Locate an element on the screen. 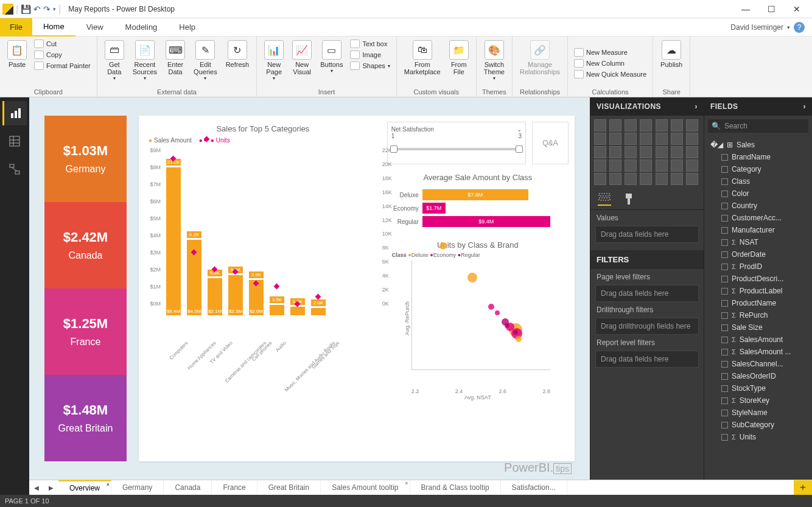  get-data-button: 🗃Get Data▾ is located at coordinates (114, 63).